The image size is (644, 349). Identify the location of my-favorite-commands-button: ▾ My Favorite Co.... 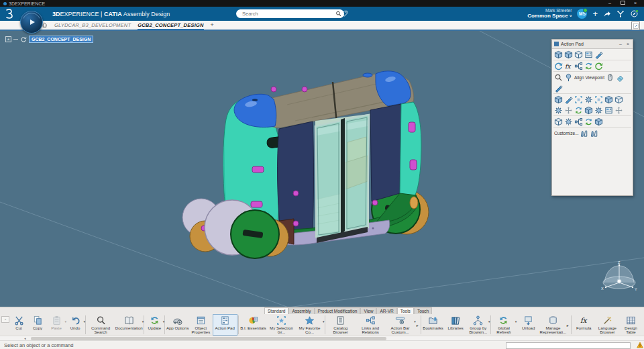
(310, 325).